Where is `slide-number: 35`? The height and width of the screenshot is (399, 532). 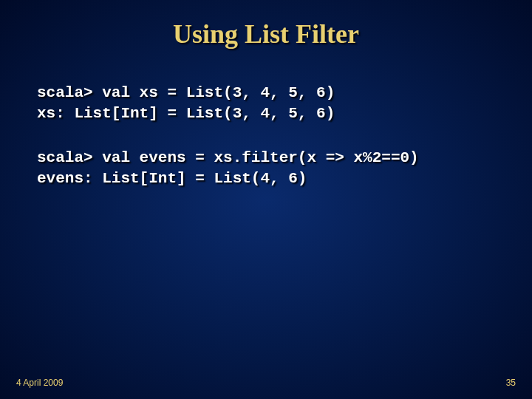 slide-number: 35 is located at coordinates (511, 383).